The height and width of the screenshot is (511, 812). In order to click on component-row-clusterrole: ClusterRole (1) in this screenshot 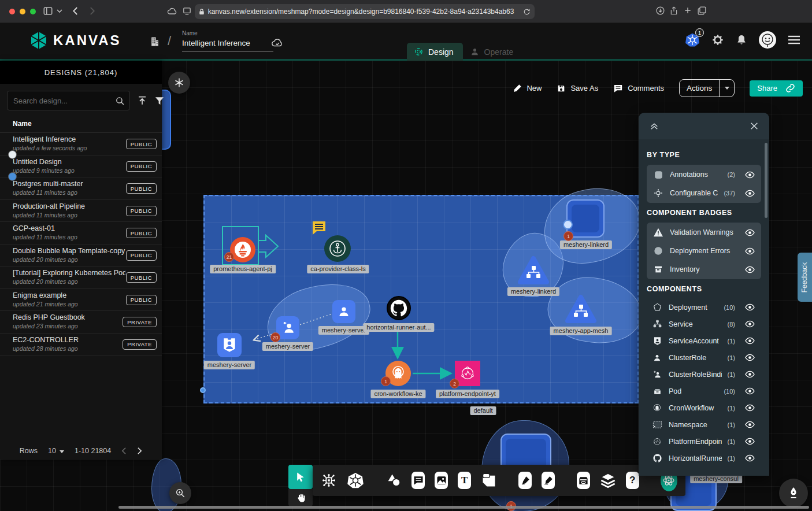, I will do `click(704, 357)`.